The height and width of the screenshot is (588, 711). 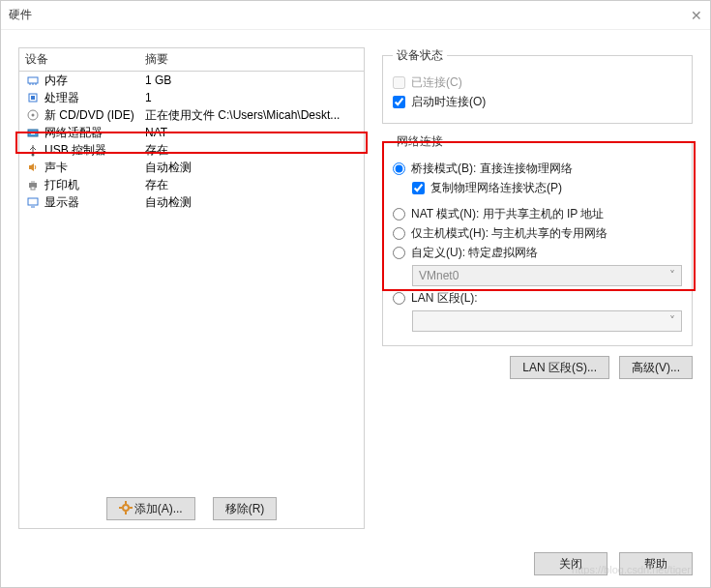 I want to click on connect-poweron-label: 启动时连接(O), so click(x=449, y=103).